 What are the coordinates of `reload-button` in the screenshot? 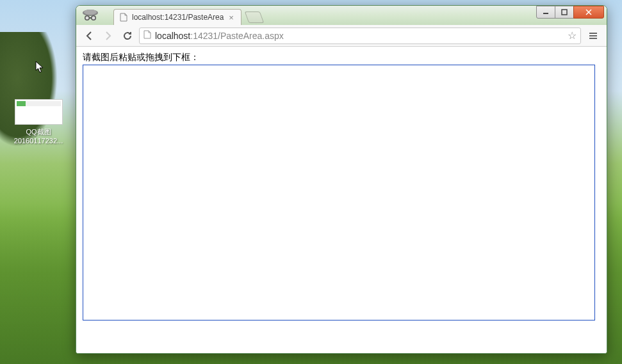 It's located at (127, 36).